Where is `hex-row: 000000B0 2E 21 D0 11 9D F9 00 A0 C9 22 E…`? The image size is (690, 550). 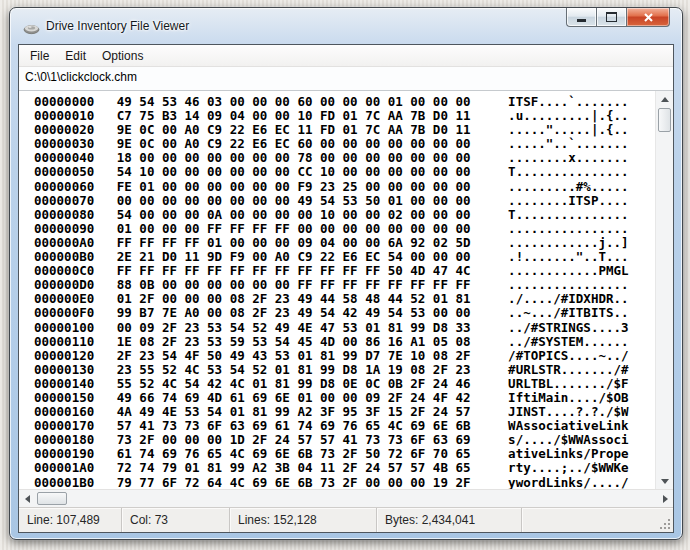
hex-row: 000000B0 2E 21 D0 11 9D F9 00 A0 C9 22 E… is located at coordinates (344, 257).